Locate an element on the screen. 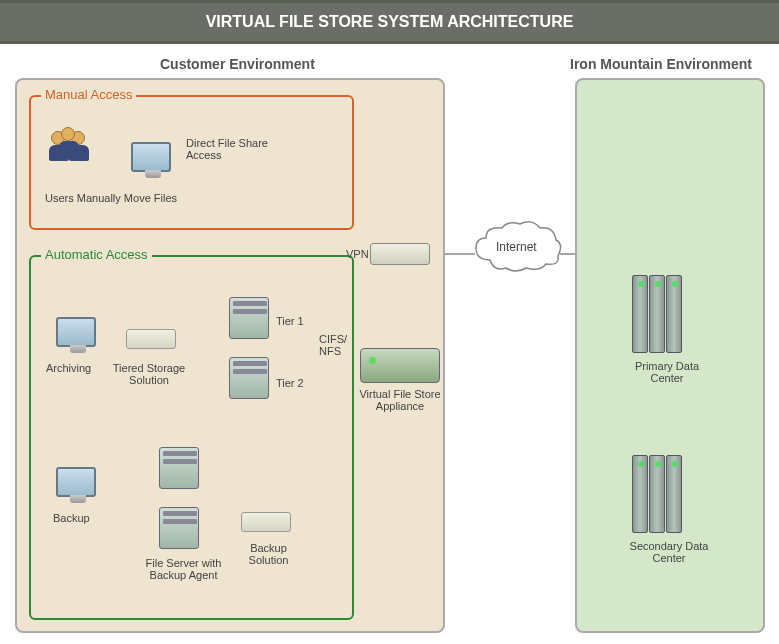  tiered-label: Tiered Storage Solution is located at coordinates (149, 374).